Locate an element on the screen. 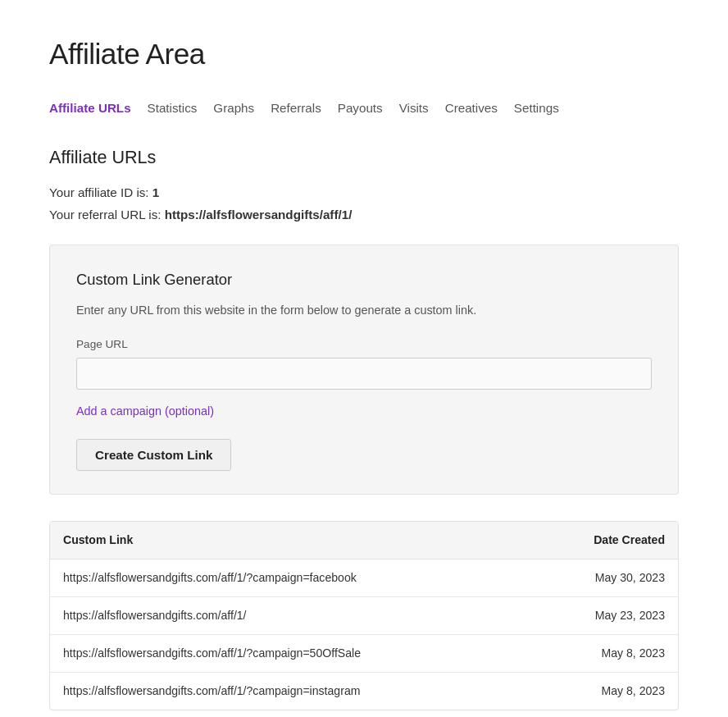 This screenshot has width=728, height=717. nav-item-graphs: Graphs is located at coordinates (234, 108).